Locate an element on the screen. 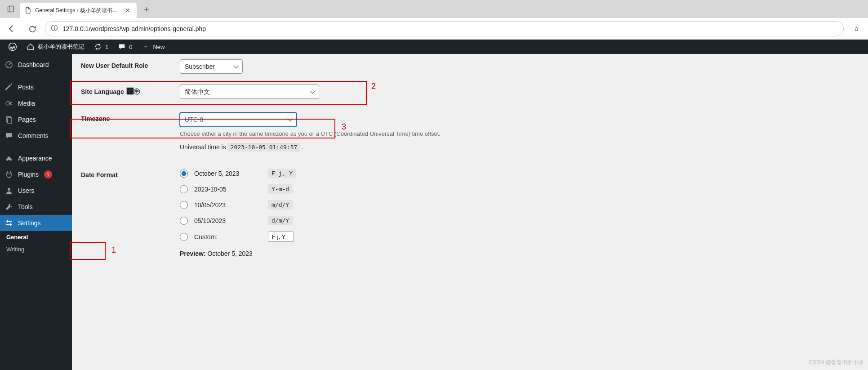  date-format-code: Y-m-d is located at coordinates (280, 189).